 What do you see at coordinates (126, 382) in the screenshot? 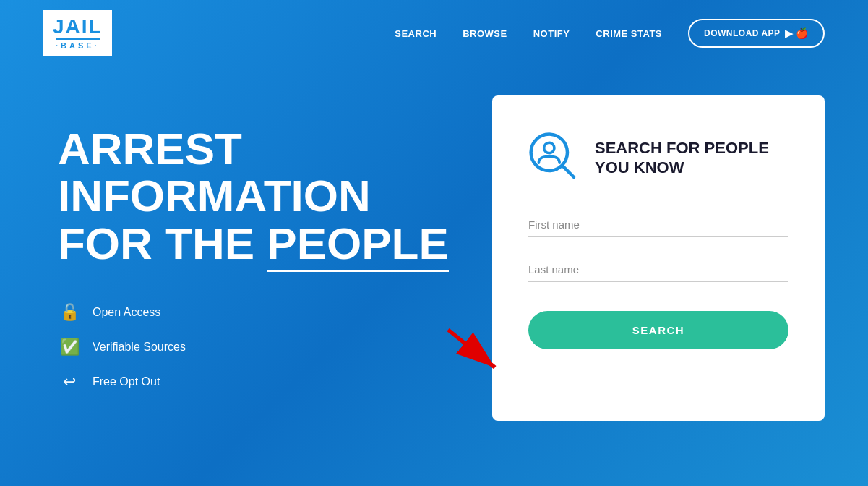
I see `feature-free-opt-out-label: Free Opt Out` at bounding box center [126, 382].